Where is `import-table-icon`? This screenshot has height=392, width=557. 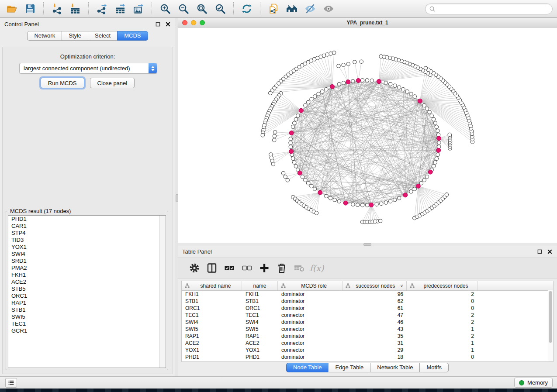 import-table-icon is located at coordinates (75, 9).